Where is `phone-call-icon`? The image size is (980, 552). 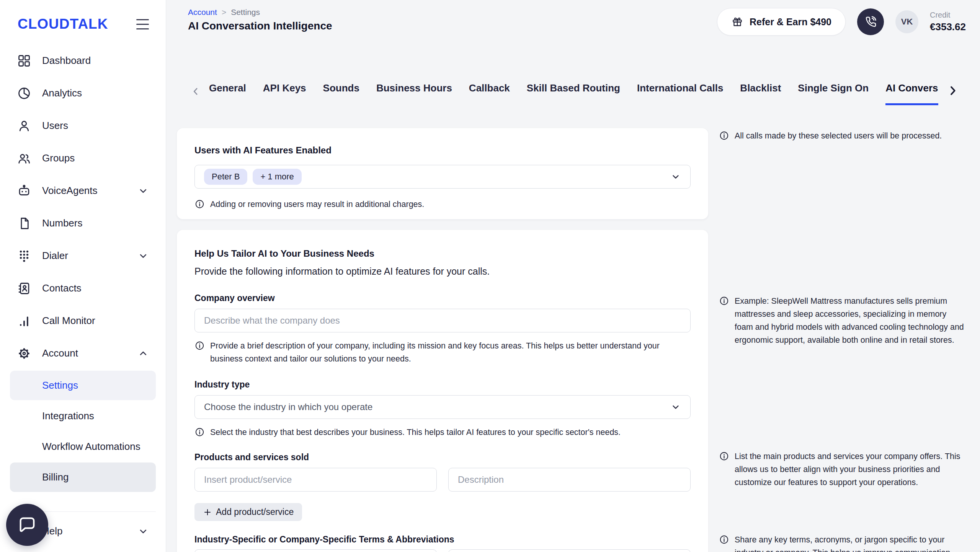
phone-call-icon is located at coordinates (871, 22).